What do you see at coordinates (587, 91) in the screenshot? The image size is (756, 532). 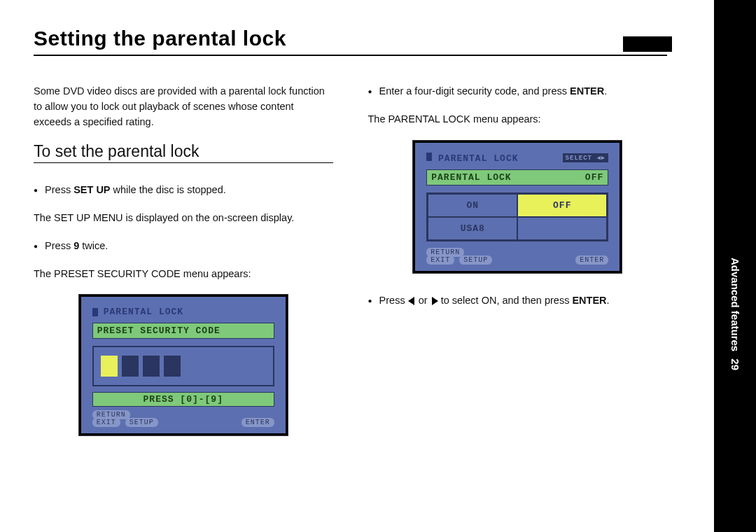 I see `step-3-bold: ENTER` at bounding box center [587, 91].